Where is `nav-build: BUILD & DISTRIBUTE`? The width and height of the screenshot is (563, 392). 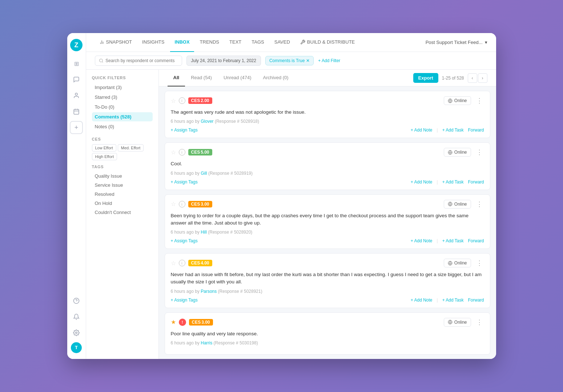 nav-build: BUILD & DISTRIBUTE is located at coordinates (327, 43).